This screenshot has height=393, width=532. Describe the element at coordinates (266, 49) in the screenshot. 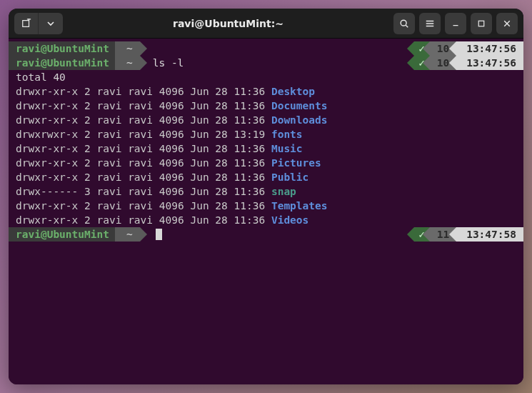

I see `prompt-line: ravi@UbuntuMint ~ ✓ 10 13:47:56` at that location.